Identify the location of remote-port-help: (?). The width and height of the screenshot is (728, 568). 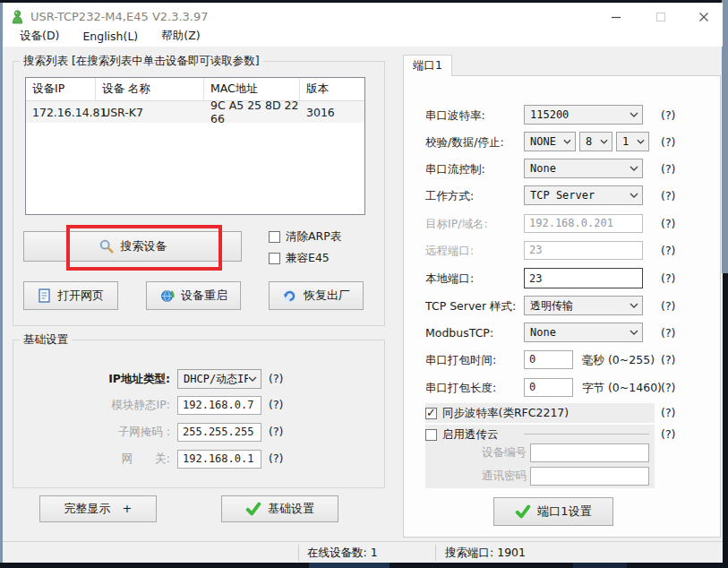
(668, 251).